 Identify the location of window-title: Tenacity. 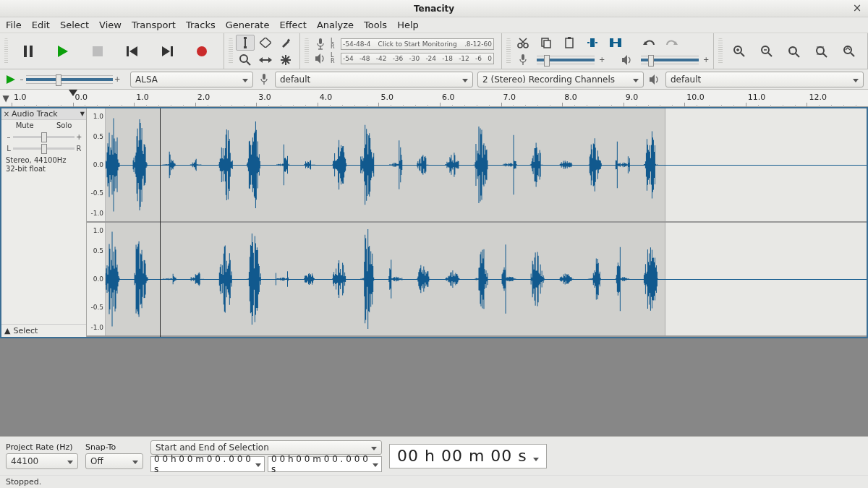
(434, 9).